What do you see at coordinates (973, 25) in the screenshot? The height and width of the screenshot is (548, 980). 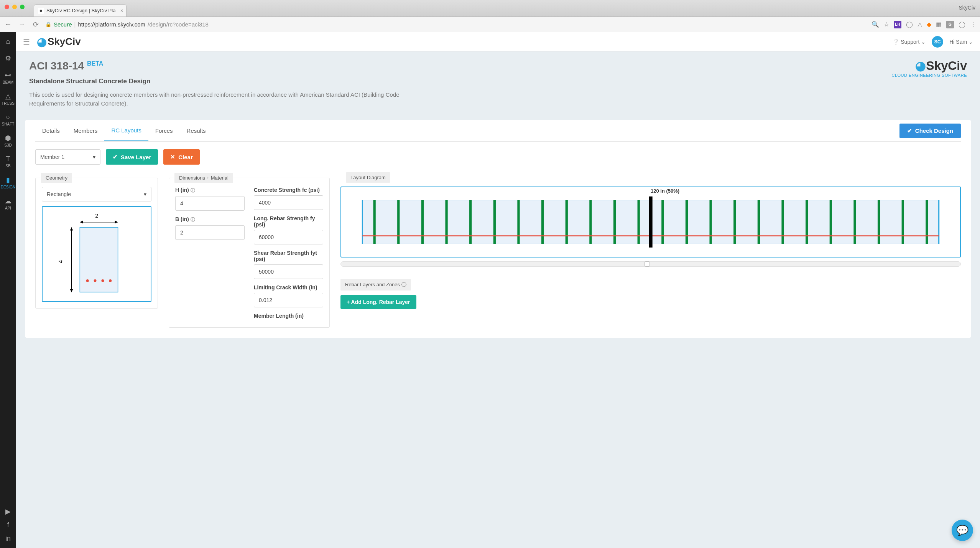 I see `menu-kebab-icon: ⋮` at bounding box center [973, 25].